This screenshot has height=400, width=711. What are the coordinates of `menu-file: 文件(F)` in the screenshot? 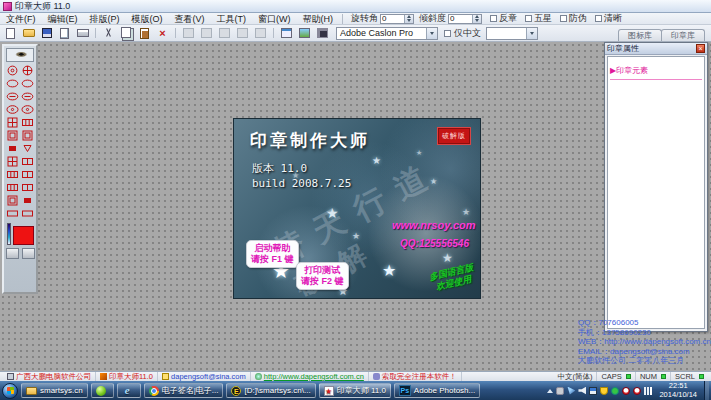 It's located at (21, 19).